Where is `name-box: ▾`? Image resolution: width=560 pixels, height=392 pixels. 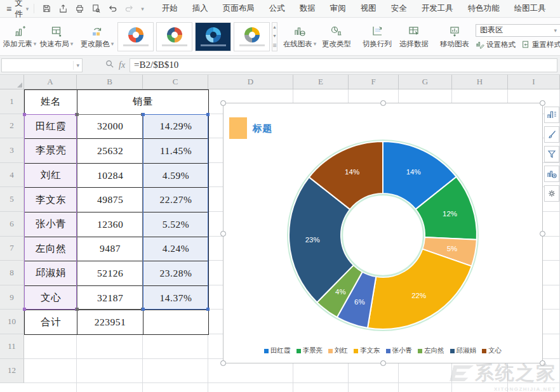 name-box: ▾ is located at coordinates (42, 65).